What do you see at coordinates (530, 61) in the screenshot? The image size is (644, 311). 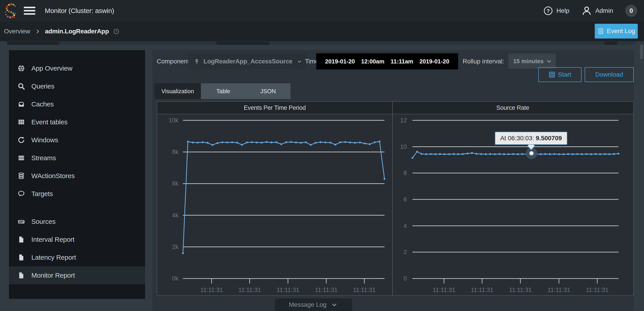 I see `rollup-value: 15 minutes` at bounding box center [530, 61].